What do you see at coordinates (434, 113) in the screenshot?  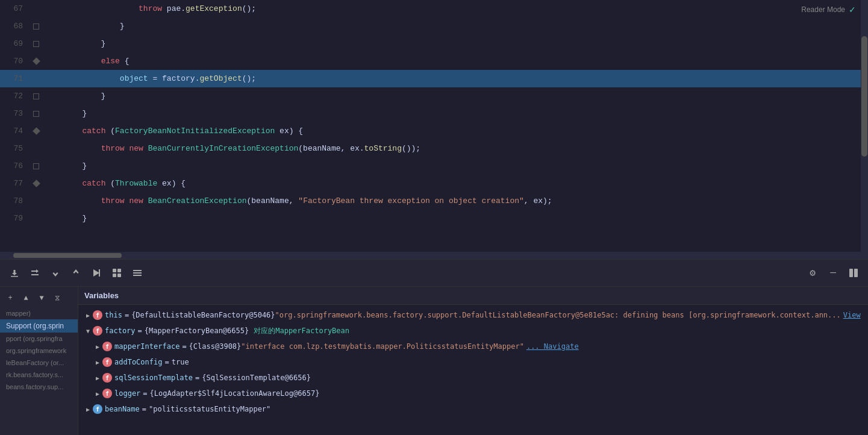 I see `code-line: 73 }` at bounding box center [434, 113].